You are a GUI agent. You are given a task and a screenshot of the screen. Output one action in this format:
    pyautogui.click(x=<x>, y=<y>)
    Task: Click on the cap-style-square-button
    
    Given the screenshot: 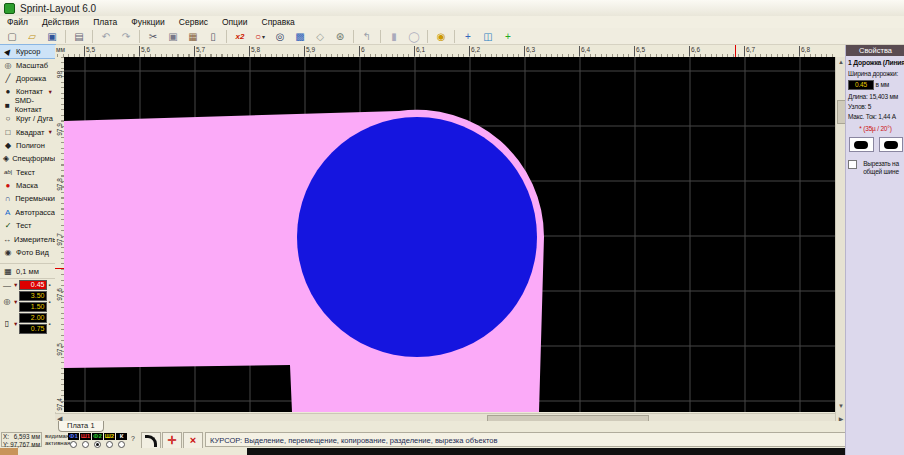 What is the action you would take?
    pyautogui.click(x=892, y=144)
    